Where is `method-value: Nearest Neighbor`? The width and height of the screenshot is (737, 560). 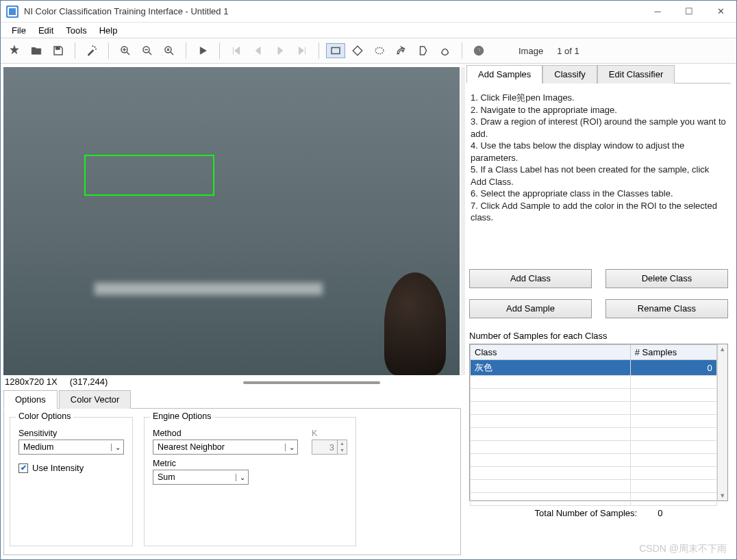
method-value: Nearest Neighbor is located at coordinates (219, 447).